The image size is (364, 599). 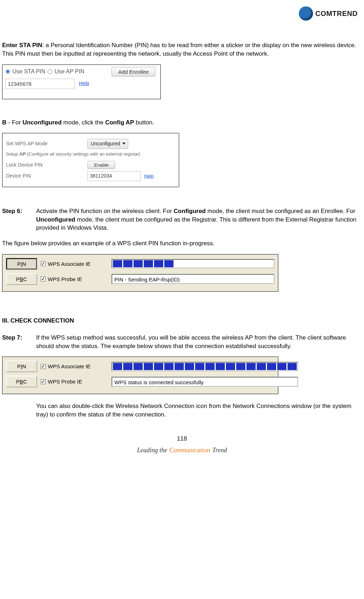 What do you see at coordinates (50, 72) in the screenshot?
I see `radio-use-ap-pin` at bounding box center [50, 72].